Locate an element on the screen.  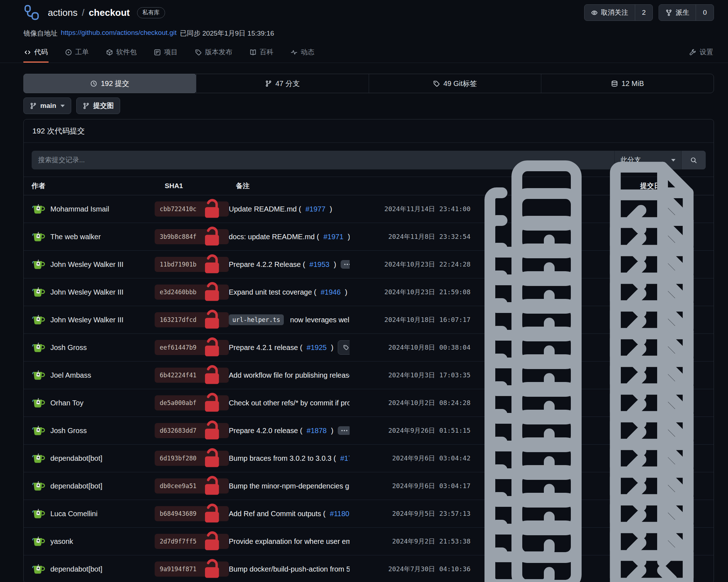
commit-sha-link: d632683dd7 is located at coordinates (192, 431).